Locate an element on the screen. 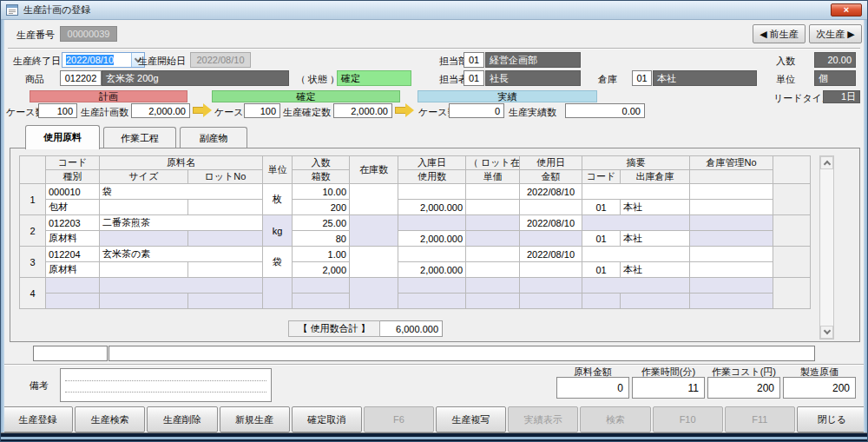 The width and height of the screenshot is (868, 442). mfg-cost-field: 200 is located at coordinates (819, 387).